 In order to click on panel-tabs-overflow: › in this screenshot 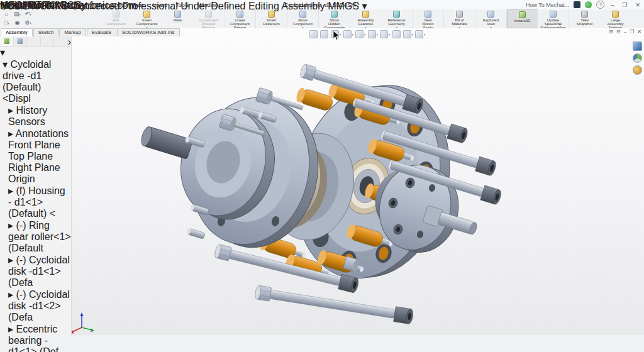, I will do `click(69, 41)`.